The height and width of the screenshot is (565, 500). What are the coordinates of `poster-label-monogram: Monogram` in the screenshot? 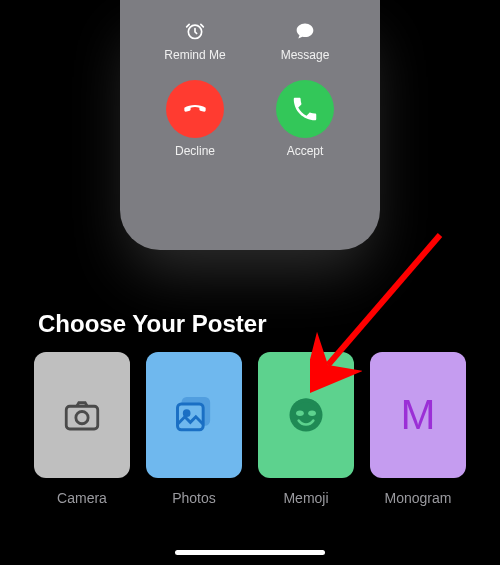 It's located at (418, 498).